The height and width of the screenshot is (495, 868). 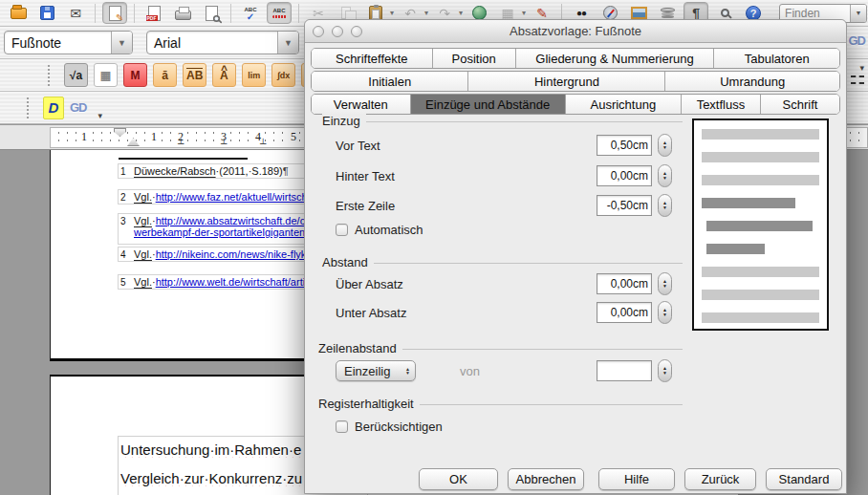 What do you see at coordinates (857, 40) in the screenshot?
I see `gd-toolbar-icon: GD` at bounding box center [857, 40].